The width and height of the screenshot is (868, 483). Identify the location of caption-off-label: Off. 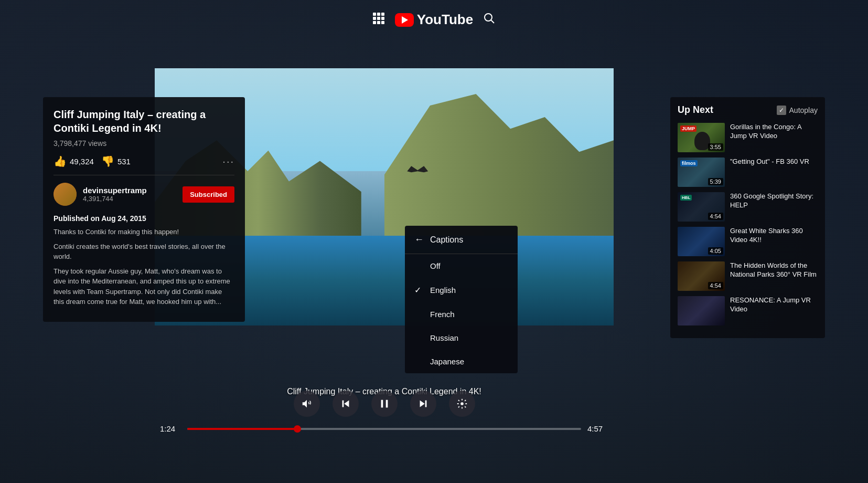
(435, 266).